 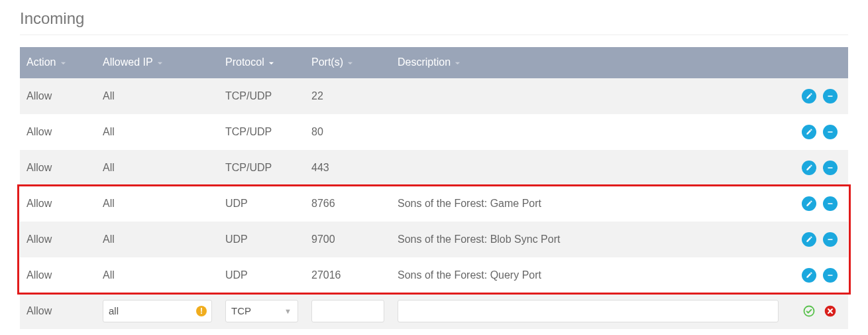 I want to click on cell-ports: 8766, so click(x=348, y=204).